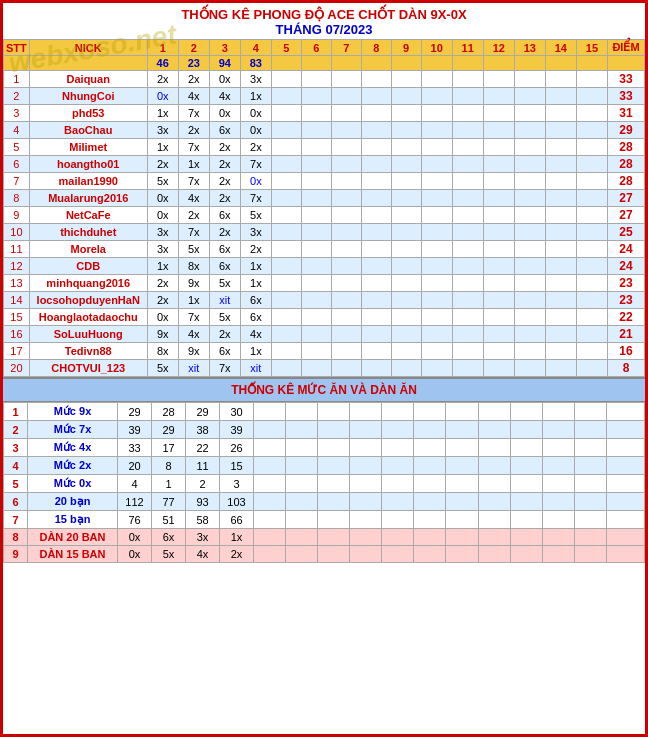 This screenshot has height=737, width=648. Describe the element at coordinates (203, 448) in the screenshot. I see `stats-value: 22` at that location.